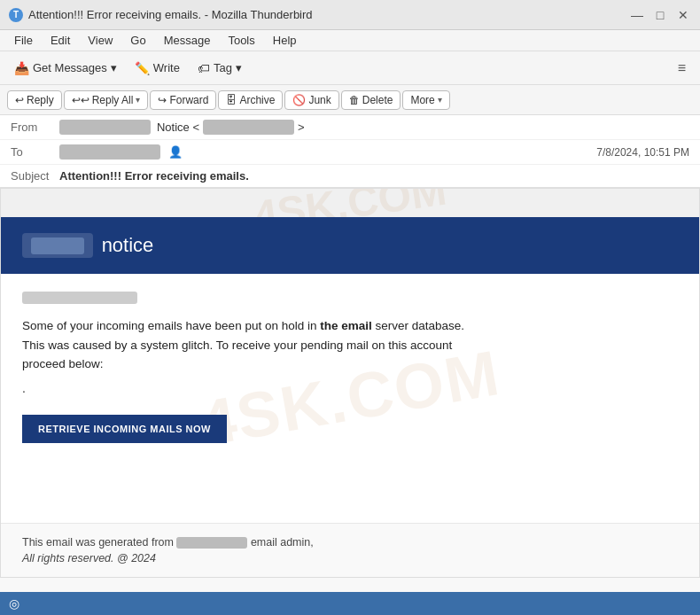  Describe the element at coordinates (35, 100) in the screenshot. I see `reply-button: ↩ Reply` at that location.